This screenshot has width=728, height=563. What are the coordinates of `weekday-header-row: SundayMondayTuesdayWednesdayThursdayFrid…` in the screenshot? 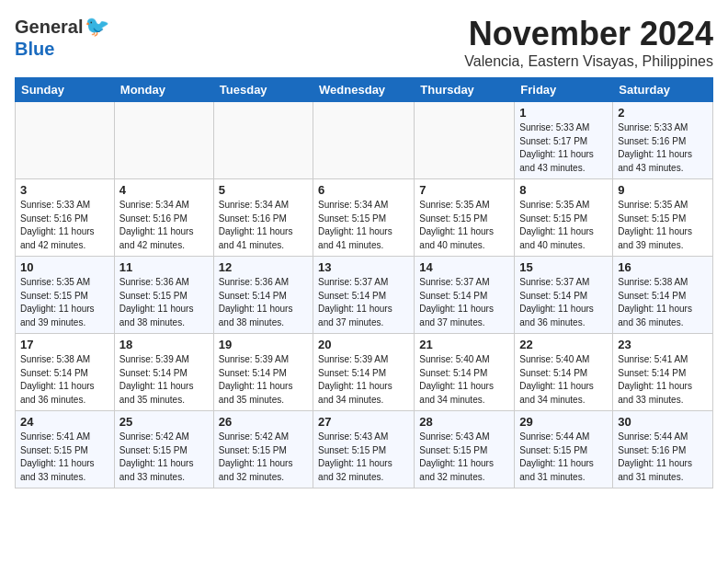 It's located at (364, 90).